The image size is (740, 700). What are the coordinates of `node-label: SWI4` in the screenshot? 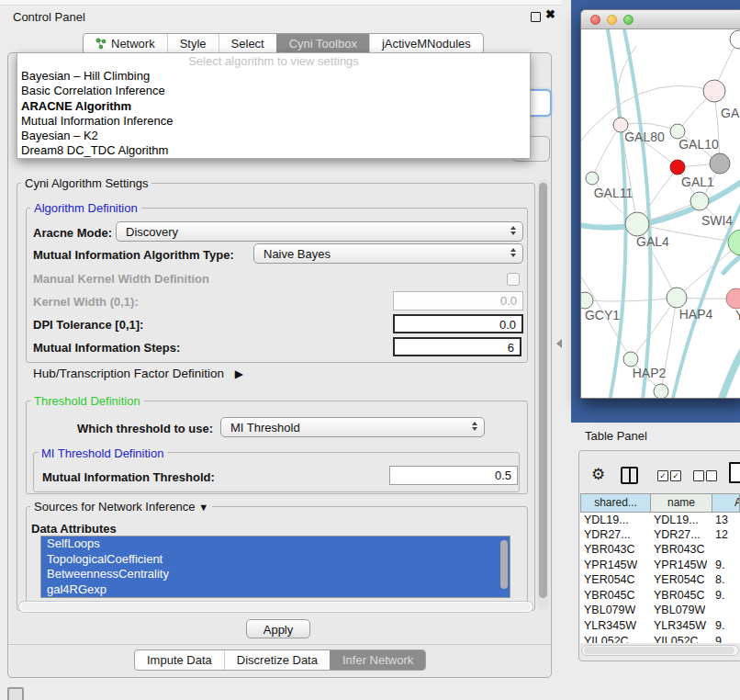 It's located at (717, 220).